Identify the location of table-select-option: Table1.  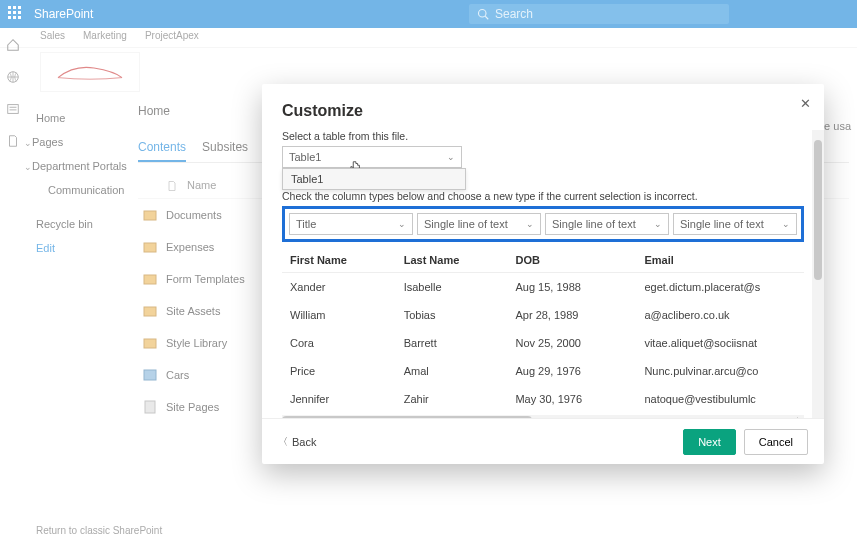
(374, 179).